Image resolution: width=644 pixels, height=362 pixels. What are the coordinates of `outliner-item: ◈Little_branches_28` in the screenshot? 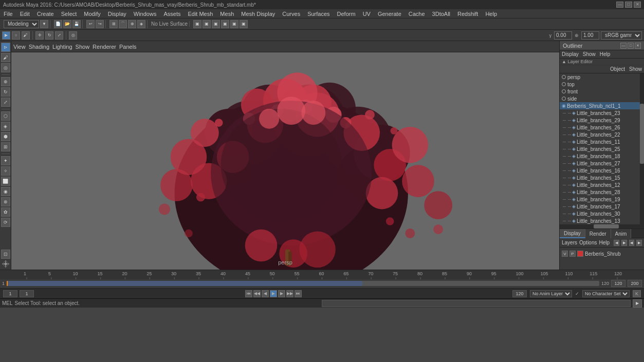 It's located at (600, 192).